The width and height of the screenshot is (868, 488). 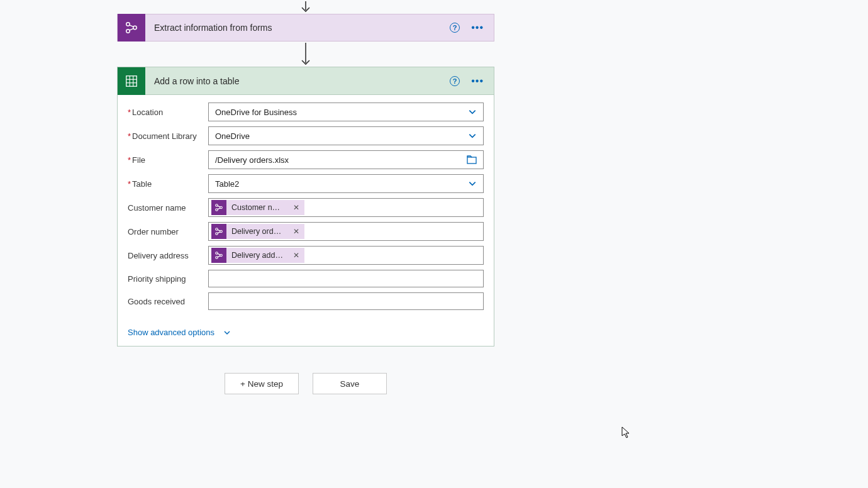 I want to click on customer-name-input: Customer nam... ✕, so click(x=346, y=208).